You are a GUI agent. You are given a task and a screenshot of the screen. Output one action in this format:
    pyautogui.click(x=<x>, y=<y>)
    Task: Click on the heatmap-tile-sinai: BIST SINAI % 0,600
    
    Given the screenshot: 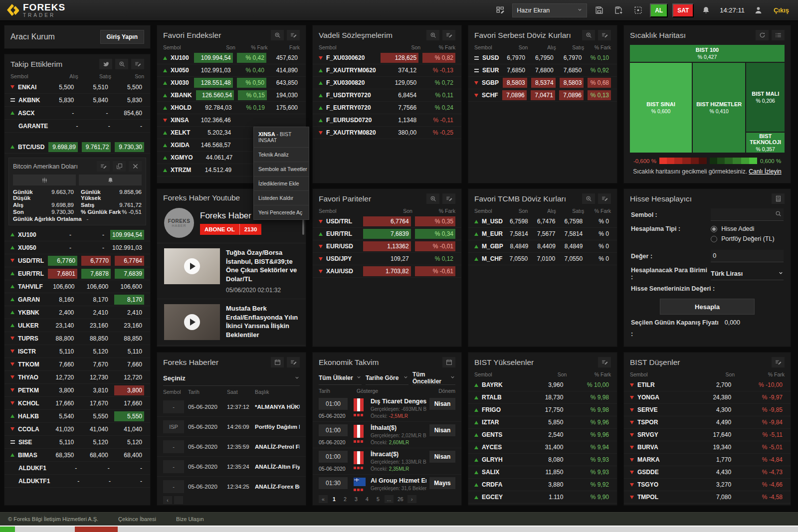 What is the action you would take?
    pyautogui.click(x=661, y=108)
    